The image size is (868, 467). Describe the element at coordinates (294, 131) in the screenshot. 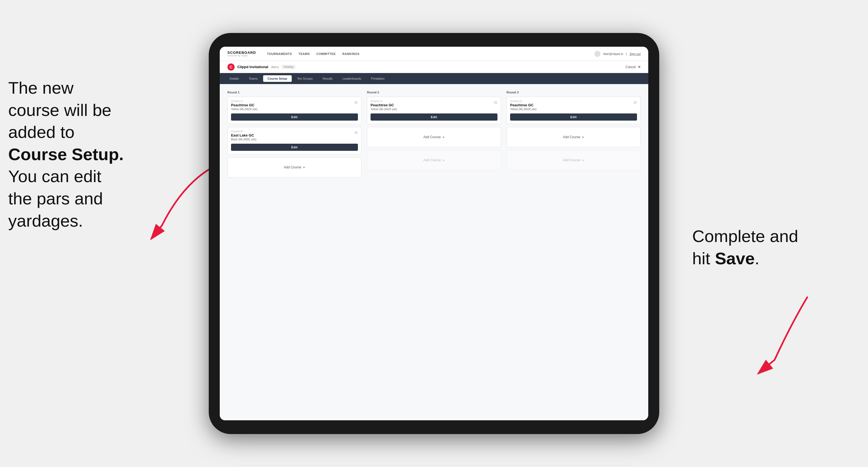

I see `round1-course-b-badge: (Course B)` at that location.